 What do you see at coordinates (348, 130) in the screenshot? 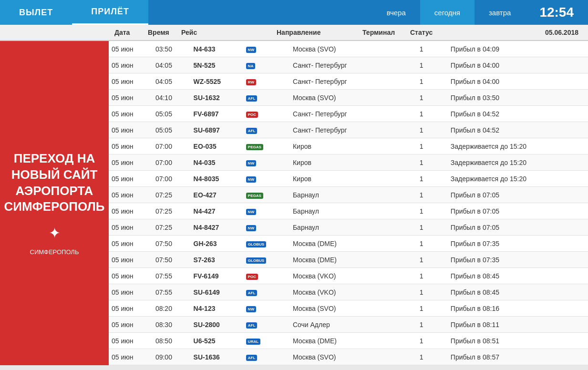
I see `table-row: 05 июн 05:05 SU-6897 AFL Санкт- Петербур…` at bounding box center [348, 130].